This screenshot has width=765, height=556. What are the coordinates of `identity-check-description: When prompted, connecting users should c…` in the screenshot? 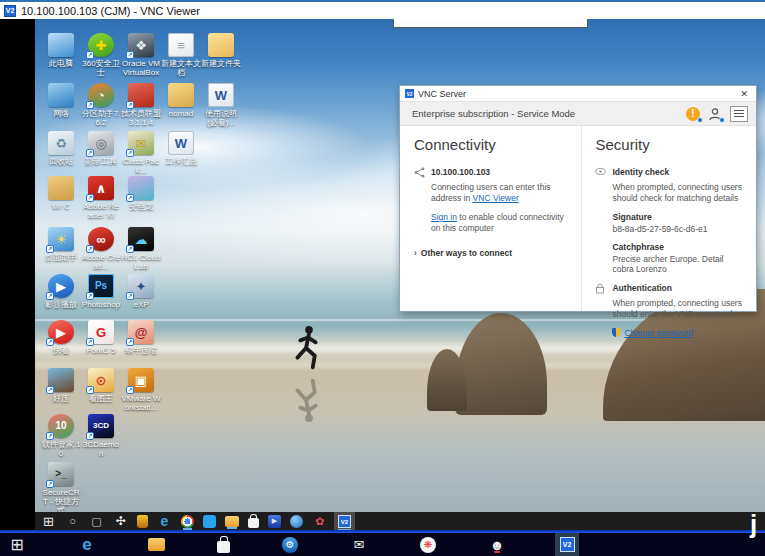 It's located at (679, 193).